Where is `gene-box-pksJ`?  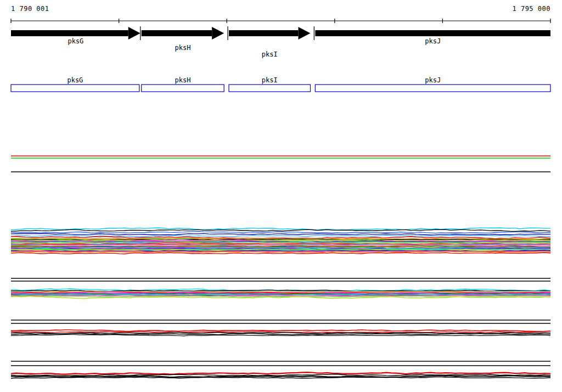
gene-box-pksJ is located at coordinates (432, 88).